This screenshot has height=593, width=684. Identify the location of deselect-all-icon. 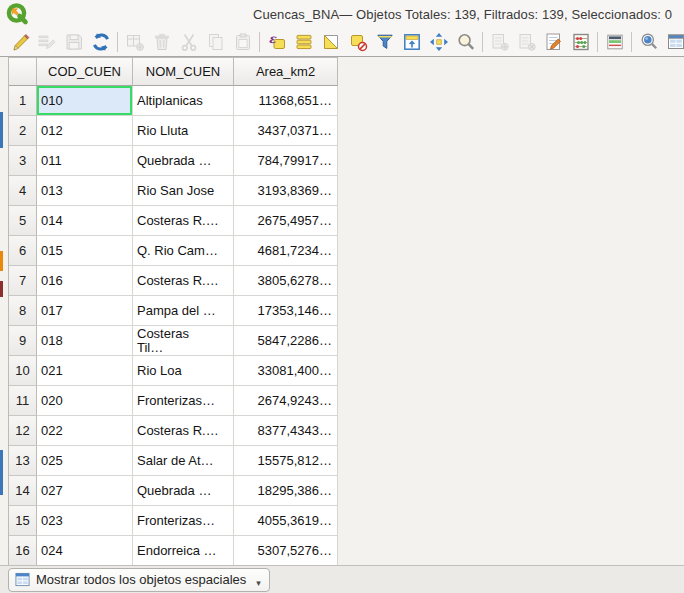
(358, 42).